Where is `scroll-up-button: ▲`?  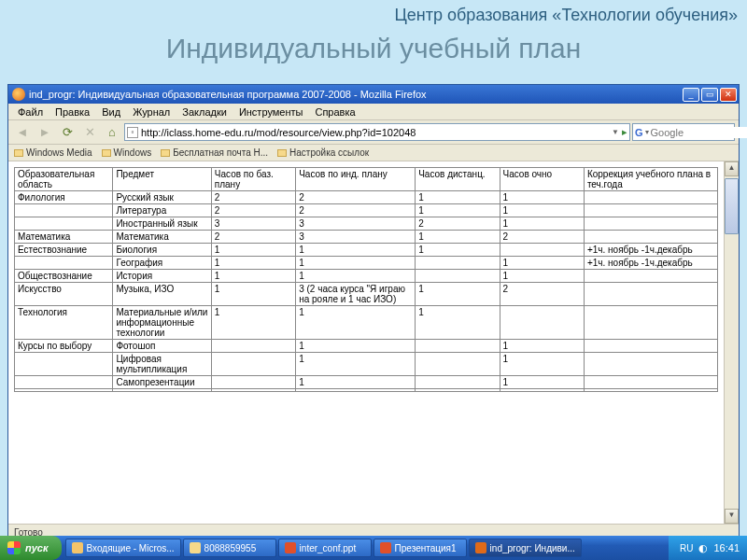
scroll-up-button: ▲ is located at coordinates (732, 169).